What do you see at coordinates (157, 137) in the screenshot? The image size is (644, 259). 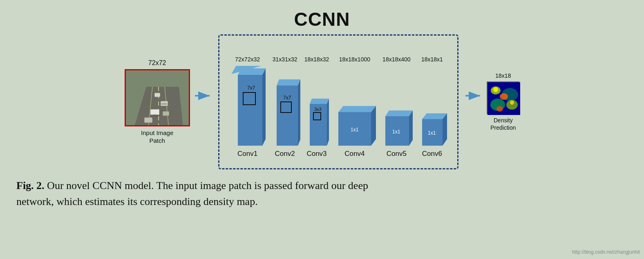 I see `input-caption: Input ImagePatch` at bounding box center [157, 137].